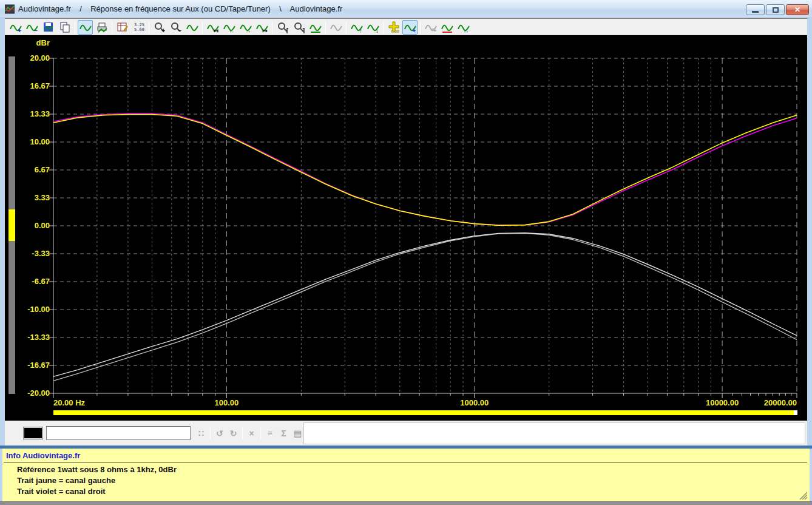 This screenshot has width=812, height=505. What do you see at coordinates (393, 27) in the screenshot?
I see `zero-reference-button: 0.00` at bounding box center [393, 27].